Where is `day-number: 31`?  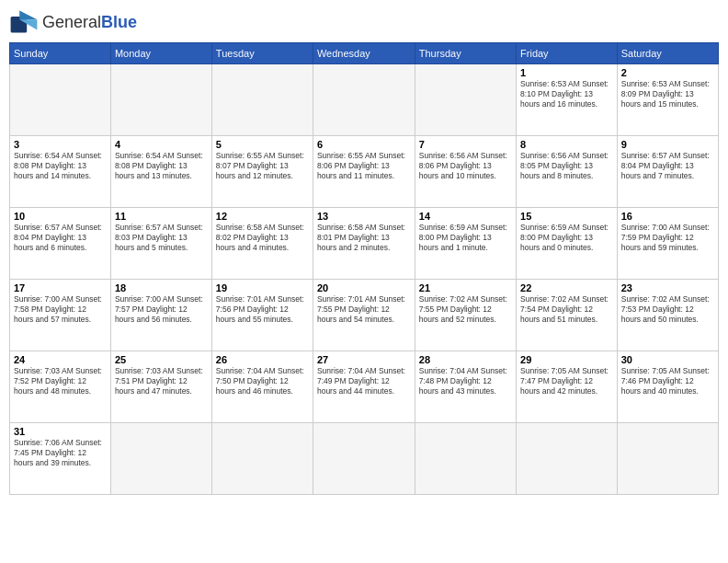
day-number: 31 is located at coordinates (61, 431).